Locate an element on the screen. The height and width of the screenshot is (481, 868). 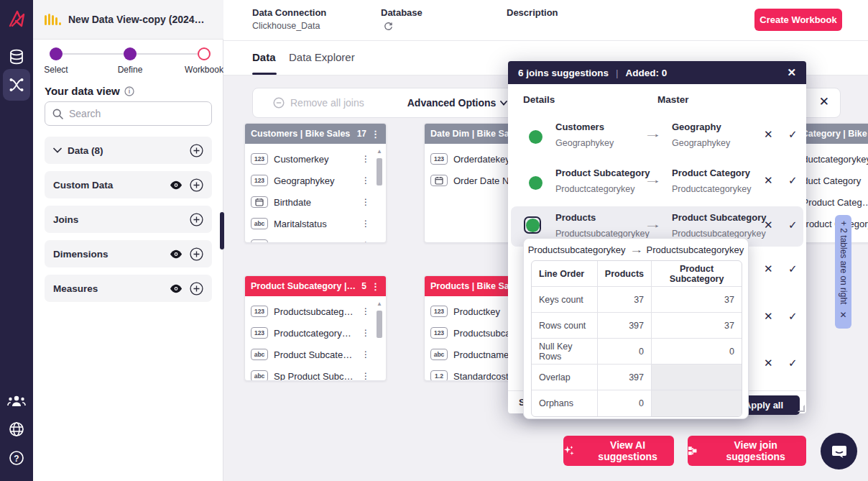
field-row: abcSp Product Subcategory⋮ is located at coordinates (318, 373).